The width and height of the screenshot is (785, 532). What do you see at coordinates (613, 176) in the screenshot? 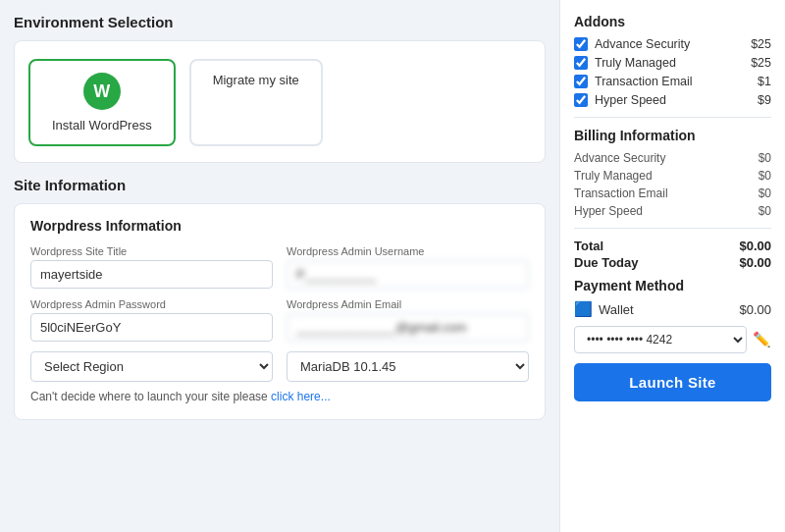
I see `billing-label-1: Truly Managed` at bounding box center [613, 176].